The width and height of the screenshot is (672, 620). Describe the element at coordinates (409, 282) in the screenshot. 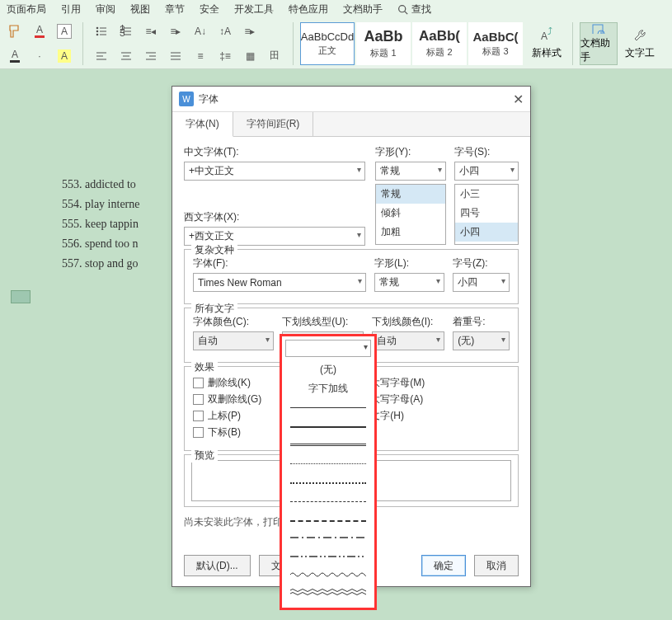

I see `complex-style-combo: 常规` at that location.